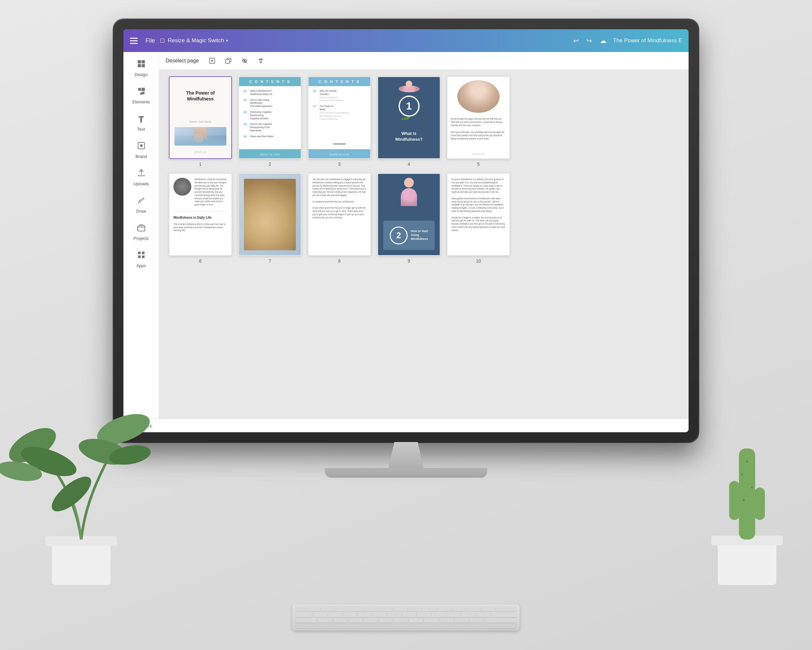 The height and width of the screenshot is (650, 812). I want to click on sidebar-draw-label: Draw, so click(141, 211).